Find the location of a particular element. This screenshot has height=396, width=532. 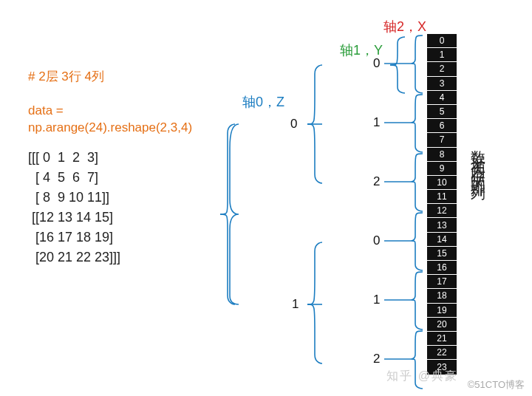

memory-cell: 14 is located at coordinates (442, 239).